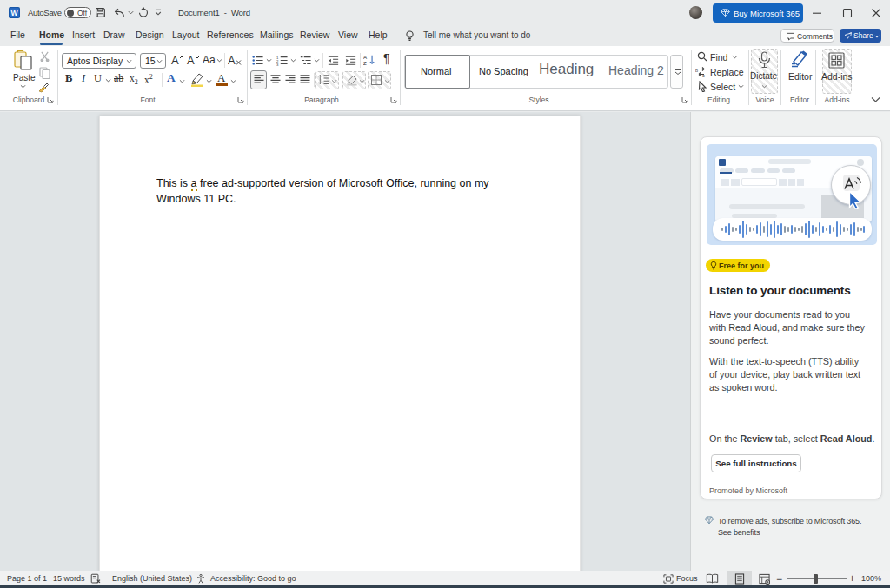 Image resolution: width=890 pixels, height=588 pixels. What do you see at coordinates (697, 70) in the screenshot?
I see `svg-text: b` at bounding box center [697, 70].